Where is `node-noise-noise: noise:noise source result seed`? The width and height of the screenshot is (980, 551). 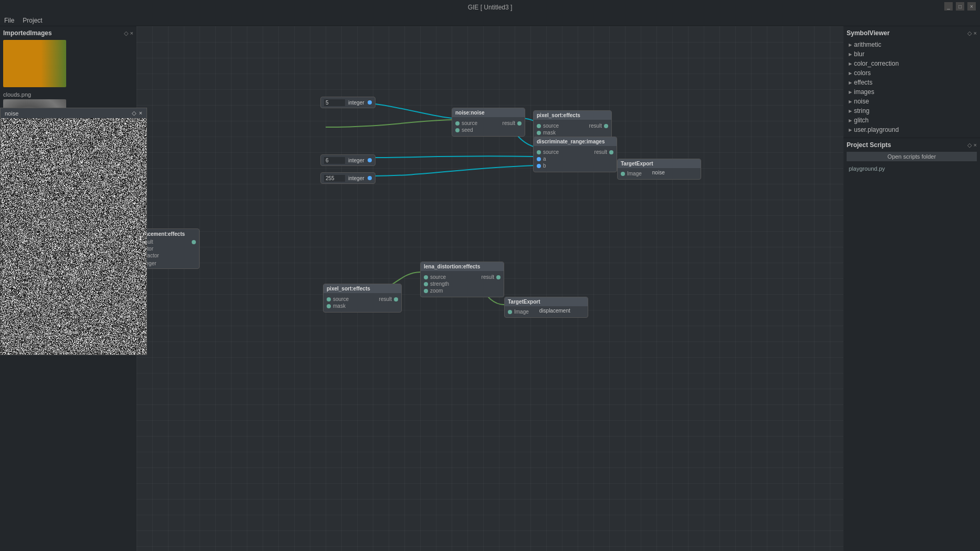 node-noise-noise: noise:noise source result seed is located at coordinates (488, 122).